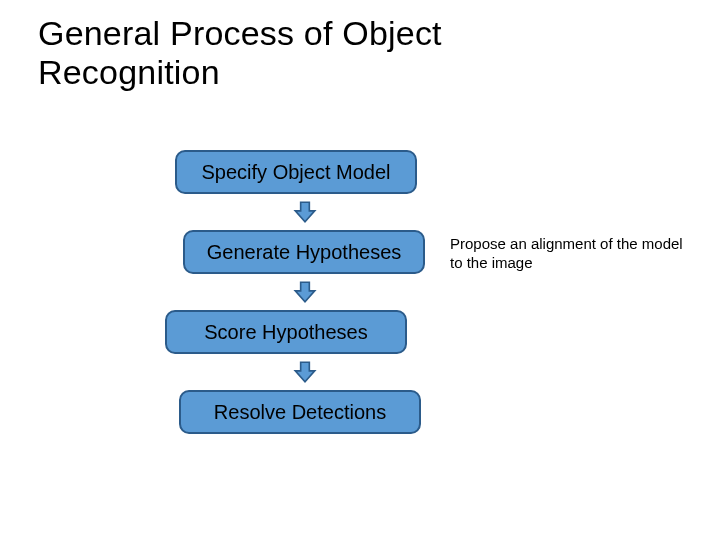 The width and height of the screenshot is (720, 540). Describe the element at coordinates (296, 172) in the screenshot. I see `step-label: Specify Object Model` at that location.